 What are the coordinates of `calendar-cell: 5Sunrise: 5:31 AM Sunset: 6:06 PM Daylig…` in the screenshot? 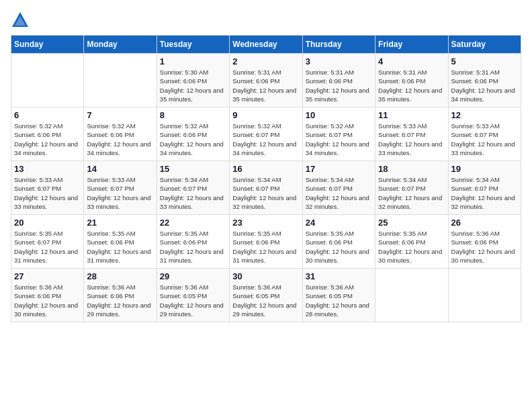 It's located at (484, 81).